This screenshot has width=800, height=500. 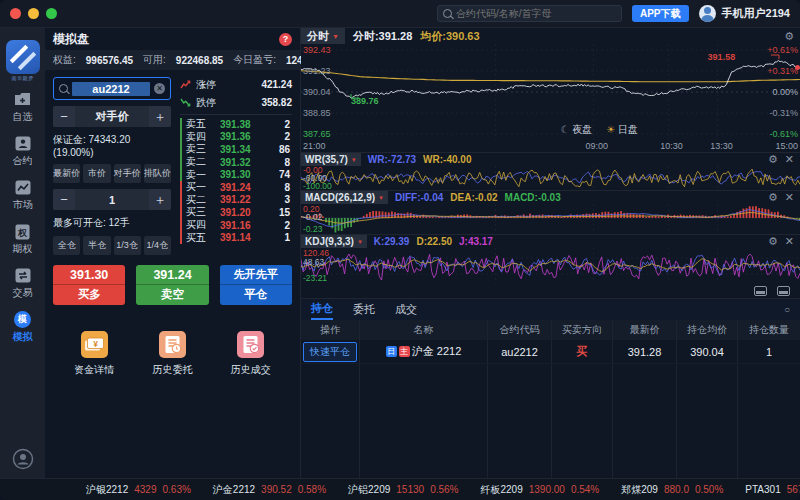 I want to click on limit-down-icon, so click(x=186, y=102).